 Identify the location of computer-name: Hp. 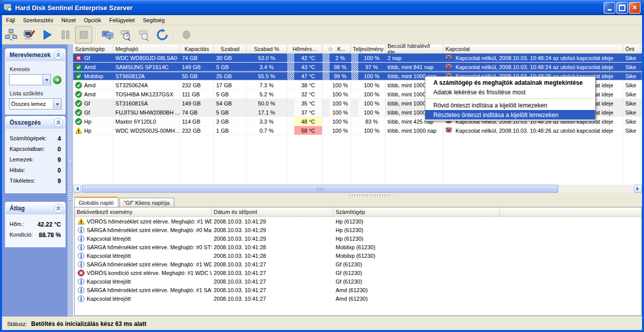
(88, 122).